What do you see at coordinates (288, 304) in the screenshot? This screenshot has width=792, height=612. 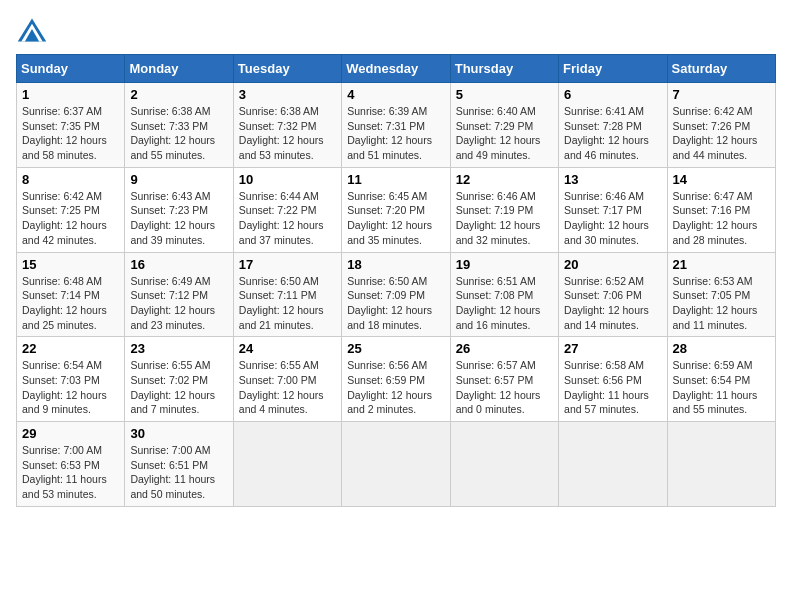 I see `cell-detail: Sunrise: 6:50 AM Sunset: 7:11 PM Dayligh…` at bounding box center [288, 304].